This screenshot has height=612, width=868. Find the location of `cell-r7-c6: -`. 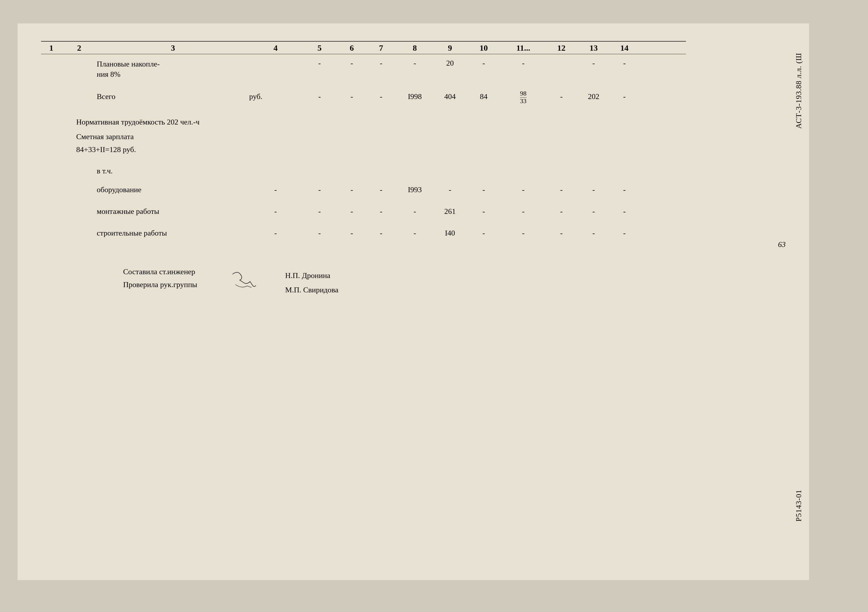

cell-r7-c6: - is located at coordinates (352, 212).